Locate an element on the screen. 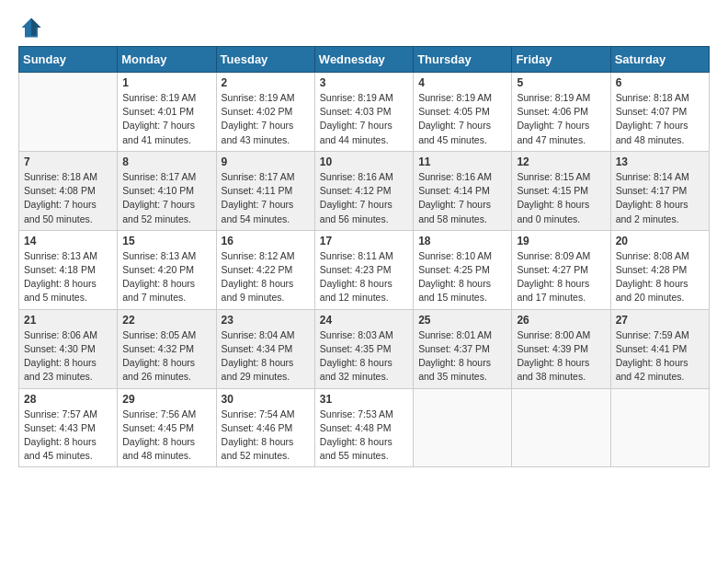 This screenshot has width=728, height=563. day-cell: 10Sunrise: 8:16 AMSunset: 4:12 PMDayligh… is located at coordinates (364, 190).